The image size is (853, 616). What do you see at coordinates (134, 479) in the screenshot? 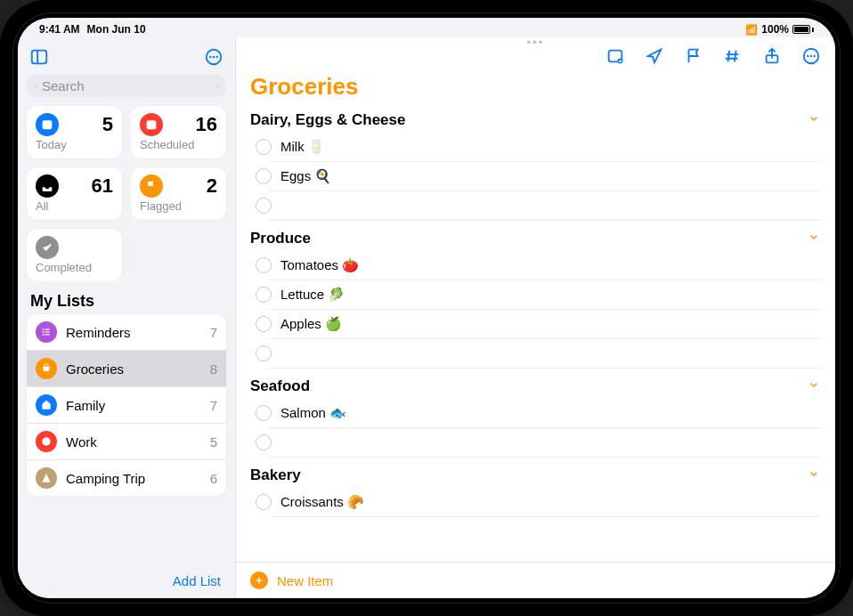
I see `list-name: Camping Trip` at bounding box center [134, 479].